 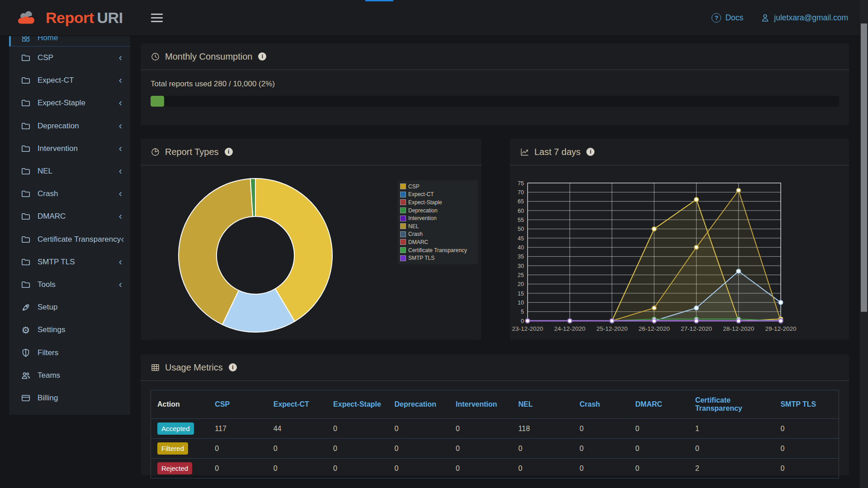 I want to click on y-tick-label: 70, so click(x=521, y=192).